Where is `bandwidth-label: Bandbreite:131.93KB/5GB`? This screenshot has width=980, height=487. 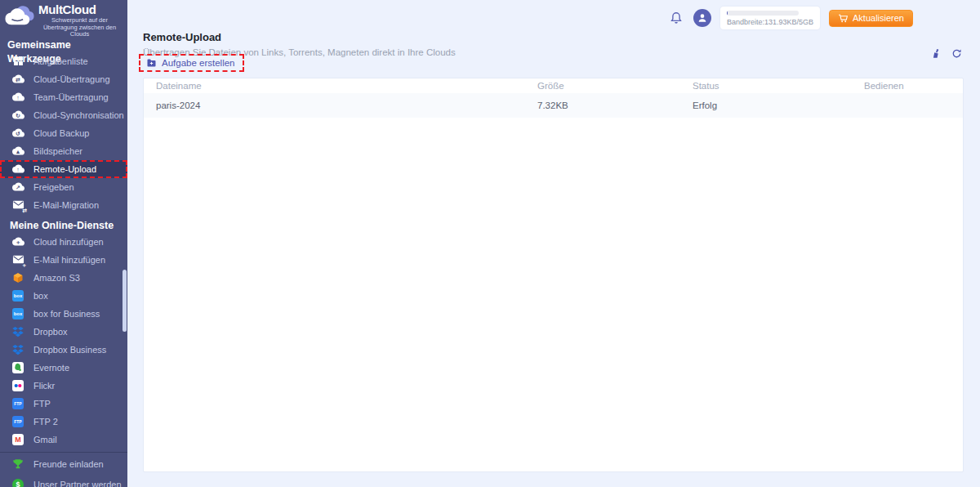 bandwidth-label: Bandbreite:131.93KB/5GB is located at coordinates (770, 22).